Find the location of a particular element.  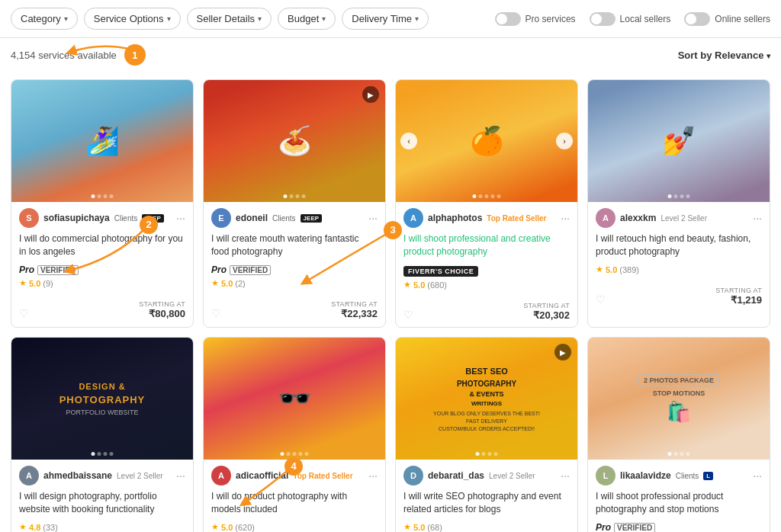

avatar: E is located at coordinates (221, 218).